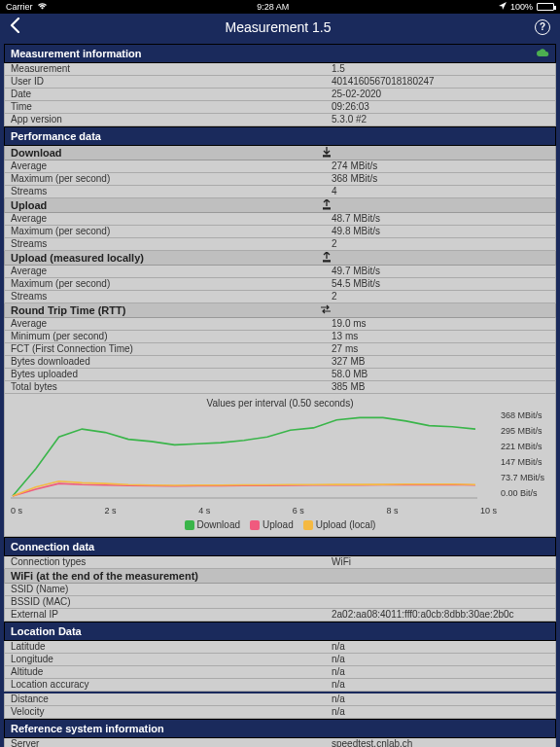  What do you see at coordinates (165, 94) in the screenshot?
I see `row-label: Date` at bounding box center [165, 94].